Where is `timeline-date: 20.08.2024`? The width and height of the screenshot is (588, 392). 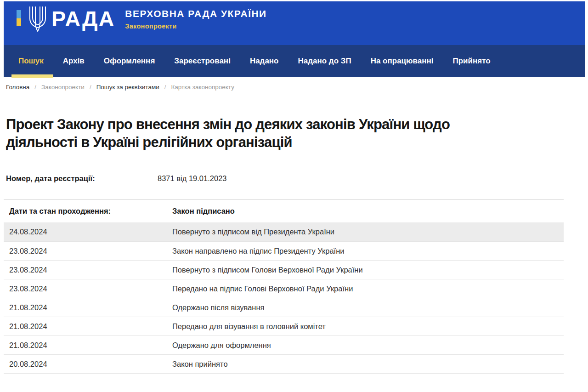
timeline-date: 20.08.2024 is located at coordinates (88, 364).